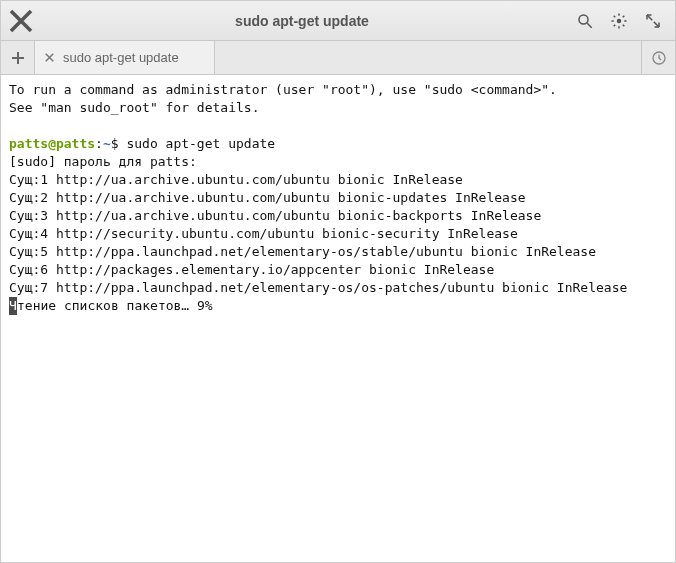 The width and height of the screenshot is (676, 563). I want to click on prompt-user: patts, so click(28, 144).